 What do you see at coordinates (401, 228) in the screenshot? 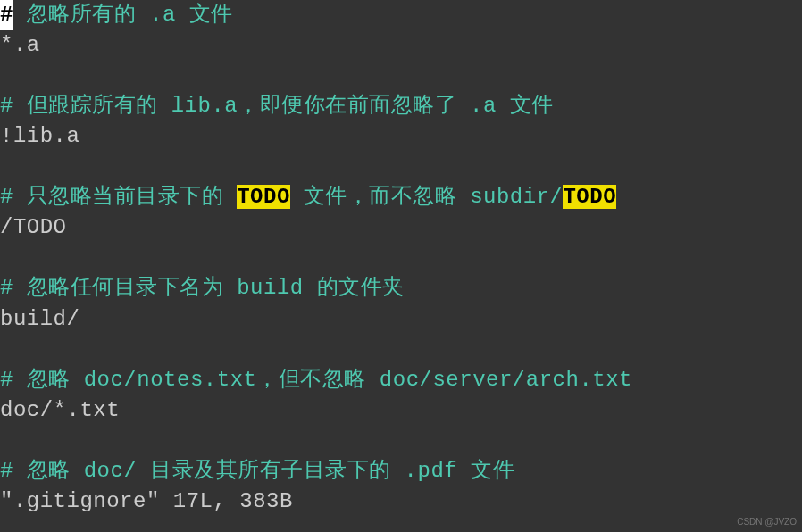
I see `code-line: /TODO` at bounding box center [401, 228].